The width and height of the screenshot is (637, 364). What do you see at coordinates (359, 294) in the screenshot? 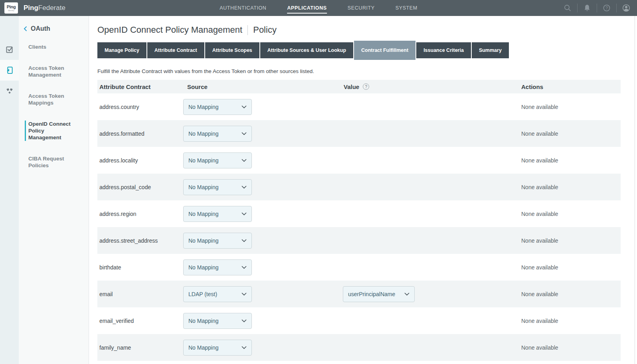
I see `table-row: email LDAP (test) userPrincipalName None…` at bounding box center [359, 294].